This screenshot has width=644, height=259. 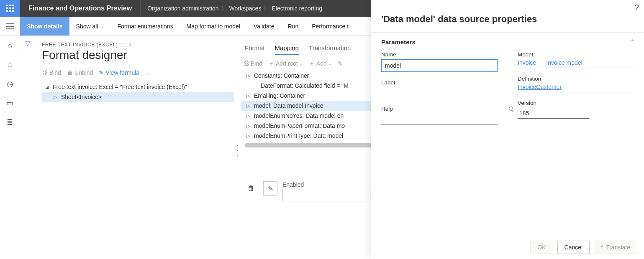 I want to click on help-label: Help, so click(x=439, y=109).